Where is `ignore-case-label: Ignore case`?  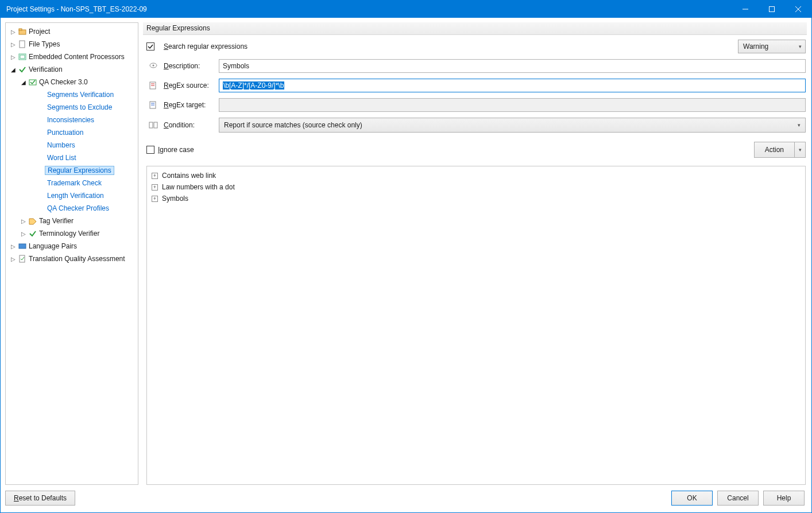 ignore-case-label: Ignore case is located at coordinates (175, 150).